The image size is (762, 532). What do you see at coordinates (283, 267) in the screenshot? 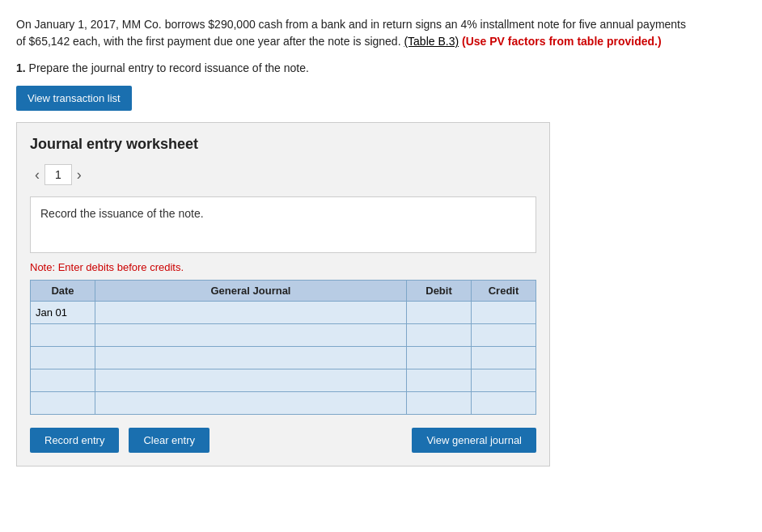
I see `note-text: Note: Enter debits before credits.` at bounding box center [283, 267].